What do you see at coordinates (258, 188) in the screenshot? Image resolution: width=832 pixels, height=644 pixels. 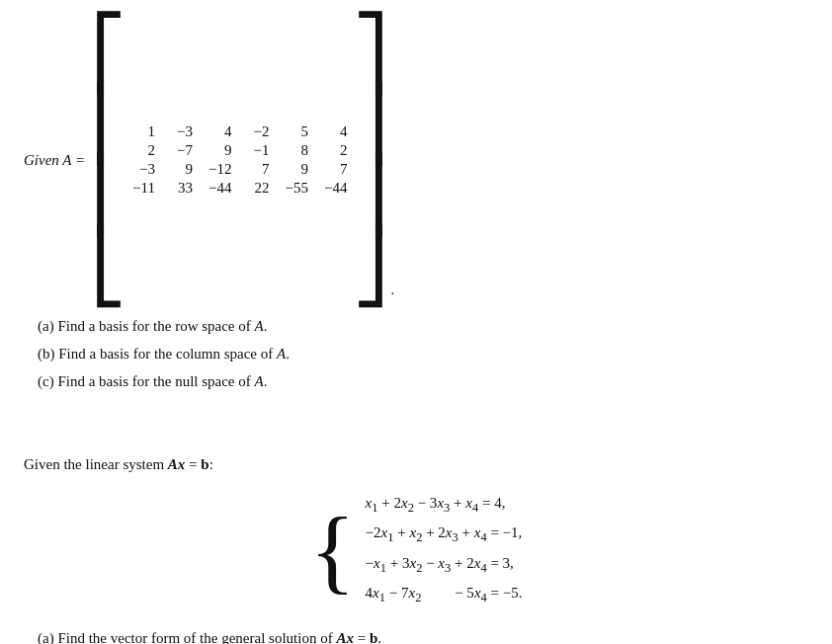 I see `matrix-cell: 22` at bounding box center [258, 188].